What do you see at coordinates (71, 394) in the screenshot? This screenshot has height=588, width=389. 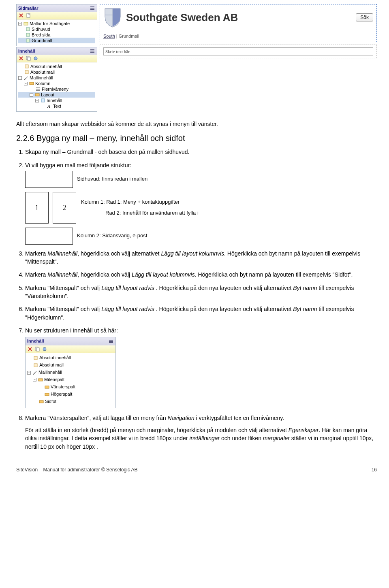 I see `tree-item: Högerspalt` at bounding box center [71, 394].